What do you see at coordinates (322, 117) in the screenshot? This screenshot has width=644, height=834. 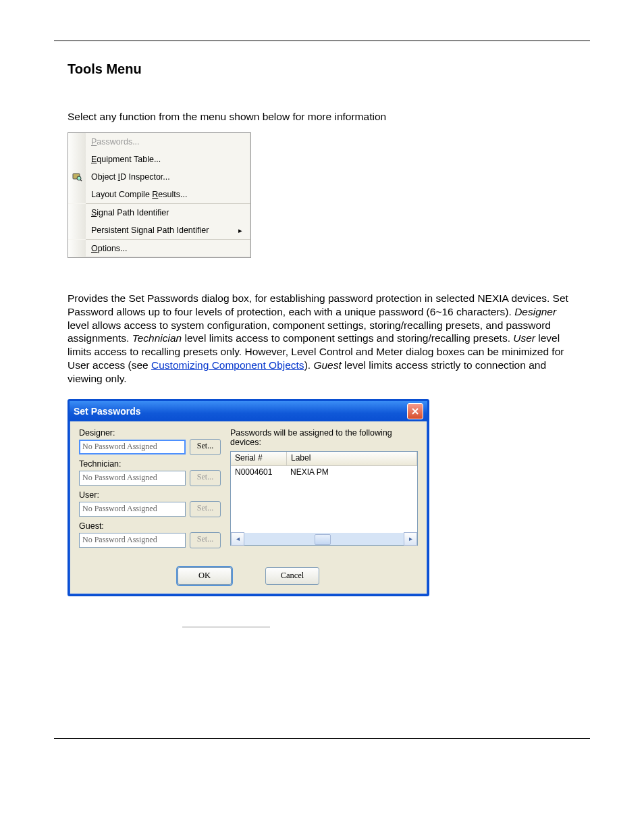 I see `intro-text: Select any function from the menu shown …` at bounding box center [322, 117].